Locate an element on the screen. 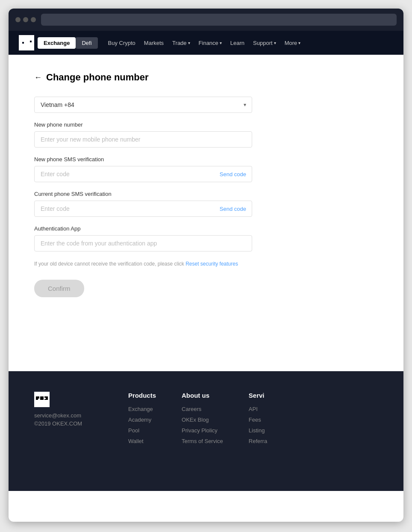 This screenshot has height=532, width=412. new-sms-field-group: New phone SMS verification Send code is located at coordinates (143, 169).